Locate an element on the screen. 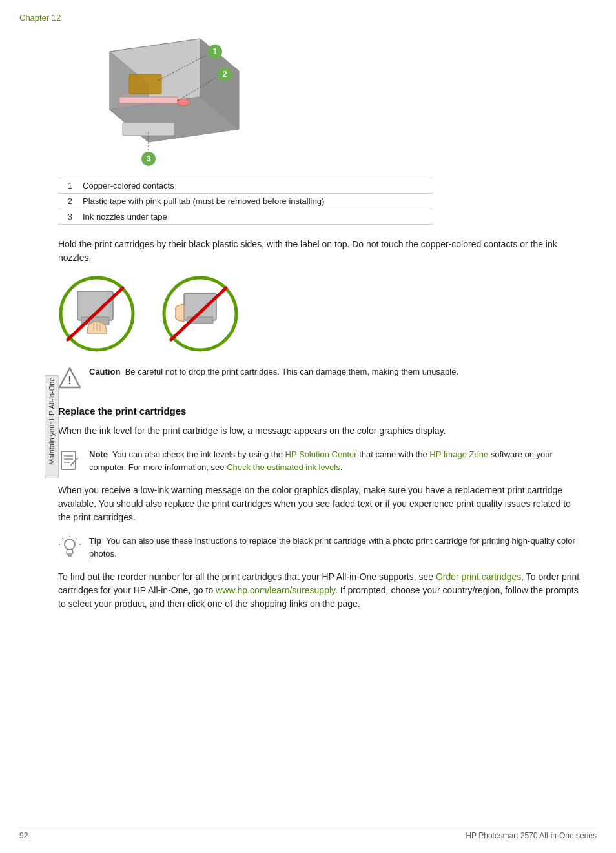 This screenshot has width=616, height=853. suresupply-link: www.hp.com/learn/suresupply is located at coordinates (275, 590).